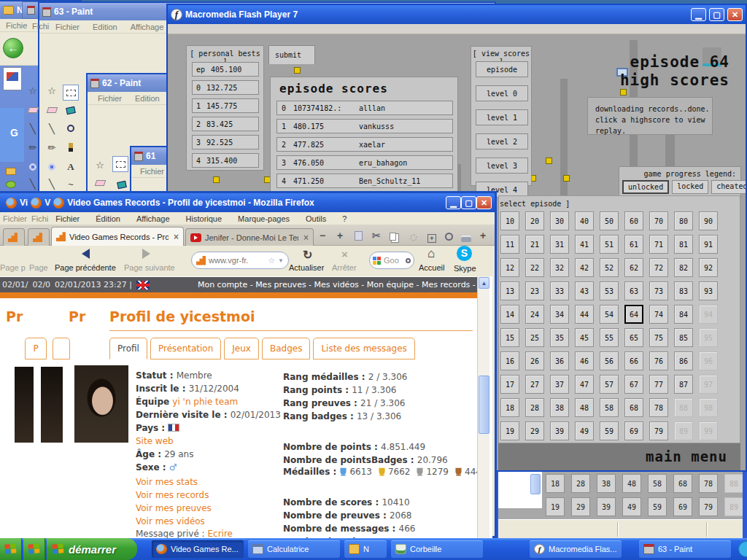 The image size is (747, 560). What do you see at coordinates (449, 237) in the screenshot?
I see `history-clock-icon` at bounding box center [449, 237].